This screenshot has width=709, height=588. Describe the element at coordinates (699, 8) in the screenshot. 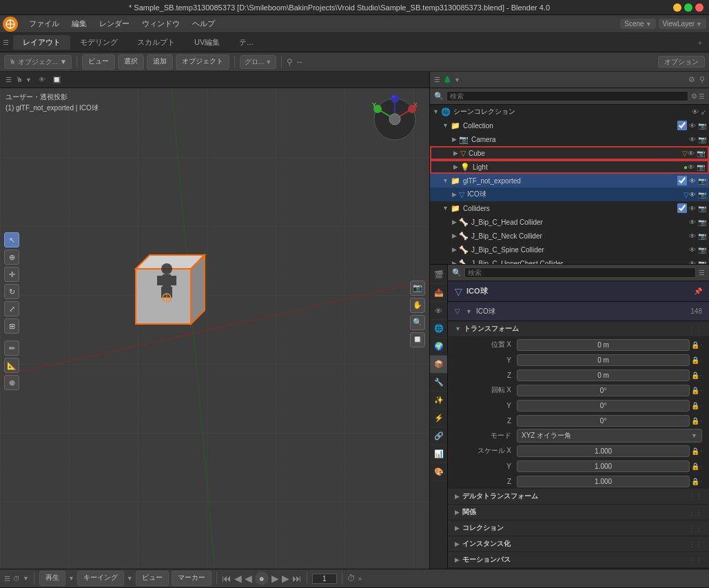

I see `close-button` at that location.